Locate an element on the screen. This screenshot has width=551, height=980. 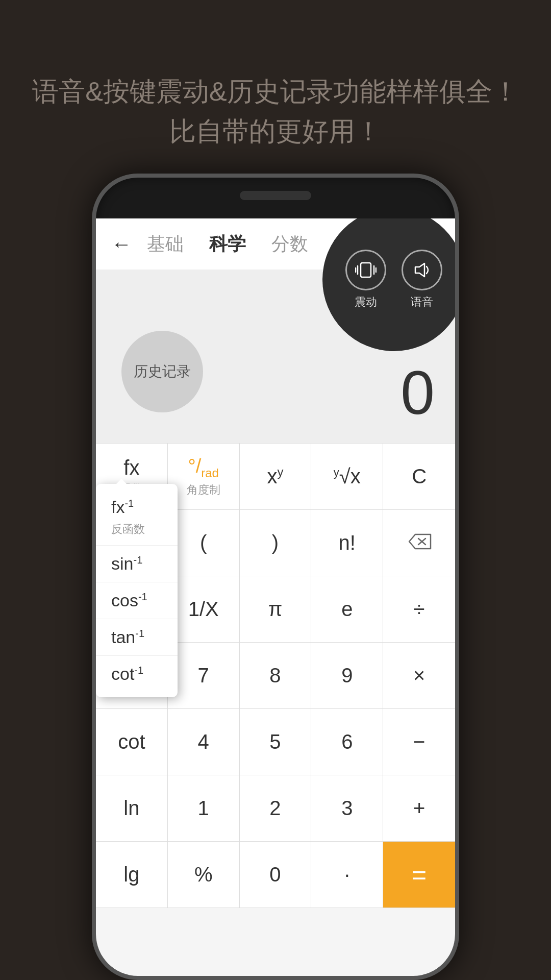
vibrate-label: 震动 is located at coordinates (366, 302).